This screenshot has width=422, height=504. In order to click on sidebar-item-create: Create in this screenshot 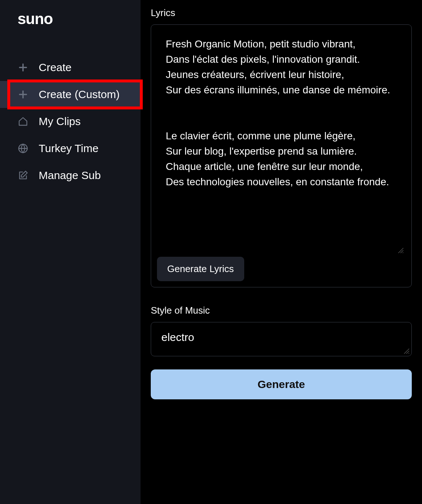, I will do `click(70, 67)`.